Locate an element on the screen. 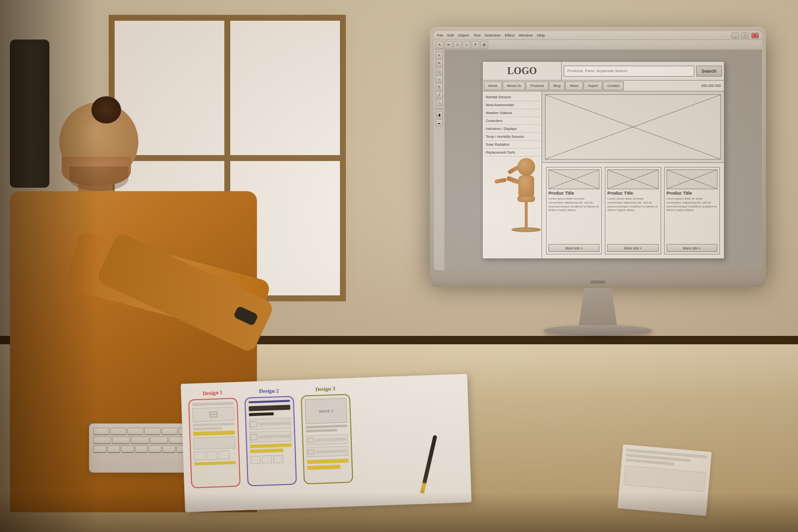  toolbar-btn-3: □ is located at coordinates (458, 45).